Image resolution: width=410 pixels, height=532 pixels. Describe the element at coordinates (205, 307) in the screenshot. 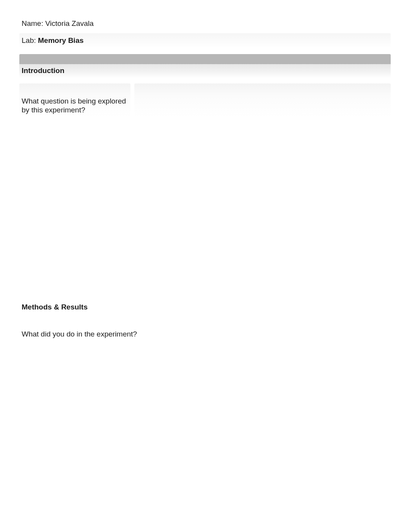

I see `methods-heading: Methods & Results` at that location.